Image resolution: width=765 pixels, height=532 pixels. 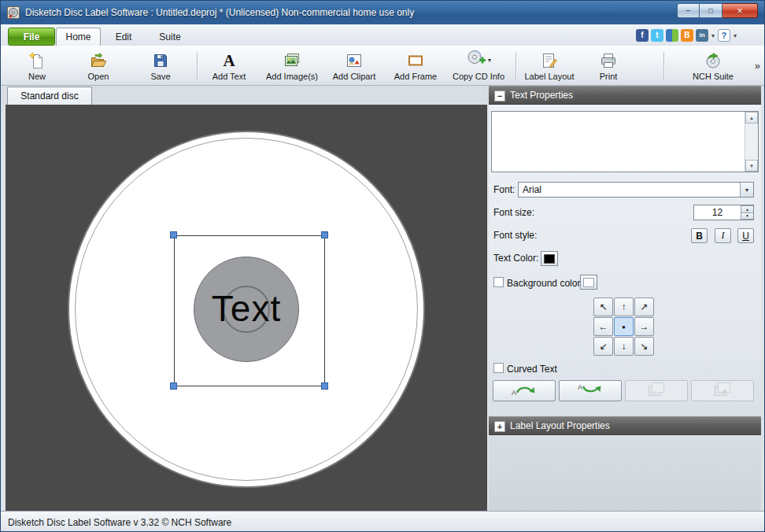 What do you see at coordinates (688, 11) in the screenshot?
I see `minimize-button: −` at bounding box center [688, 11].